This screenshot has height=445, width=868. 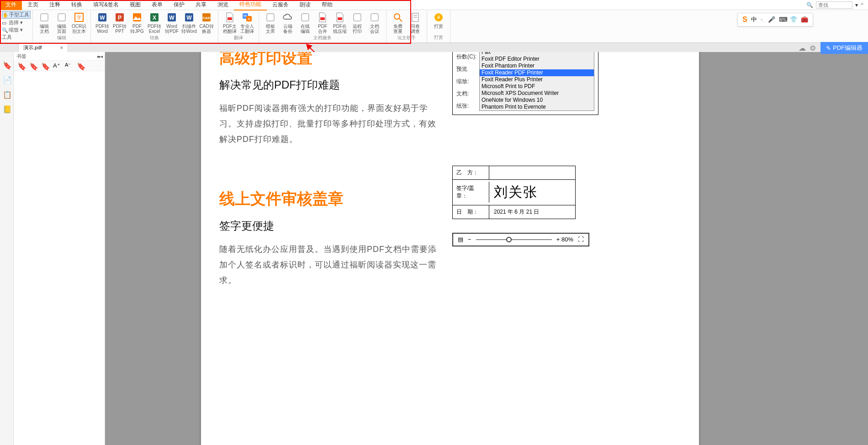 I want to click on hand-tool: ✋手型工具, so click(x=16, y=15).